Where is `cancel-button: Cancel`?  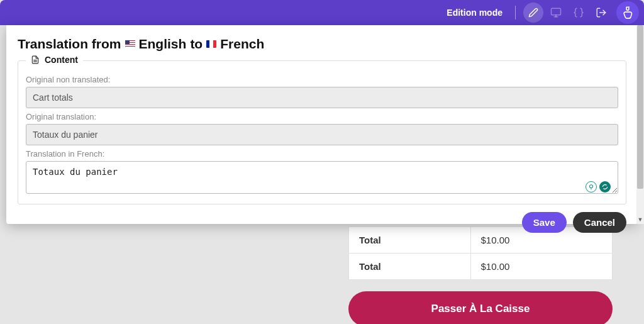 cancel-button: Cancel is located at coordinates (600, 223).